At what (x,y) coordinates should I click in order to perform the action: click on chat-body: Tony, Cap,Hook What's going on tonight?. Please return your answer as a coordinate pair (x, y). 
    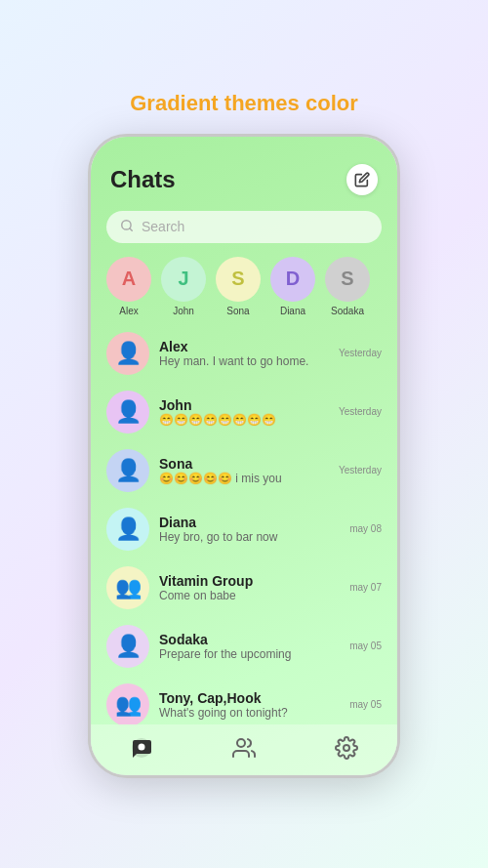
    Looking at the image, I should click on (250, 705).